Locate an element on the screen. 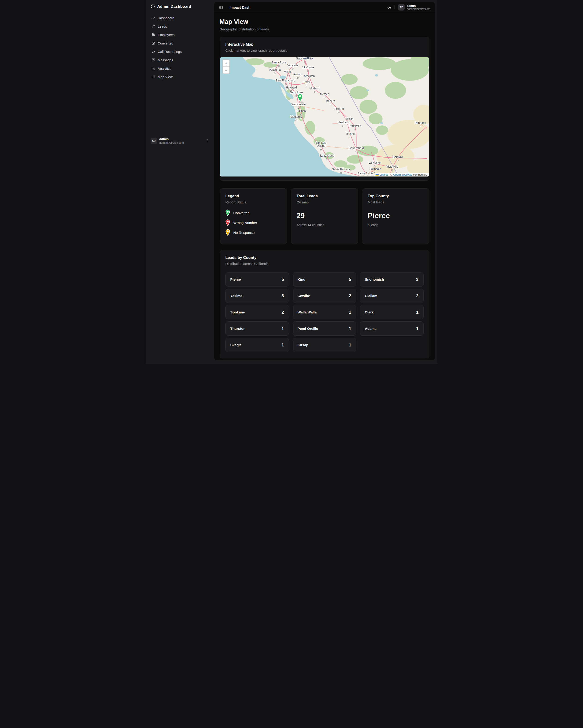  county-name: Spokane is located at coordinates (238, 312).